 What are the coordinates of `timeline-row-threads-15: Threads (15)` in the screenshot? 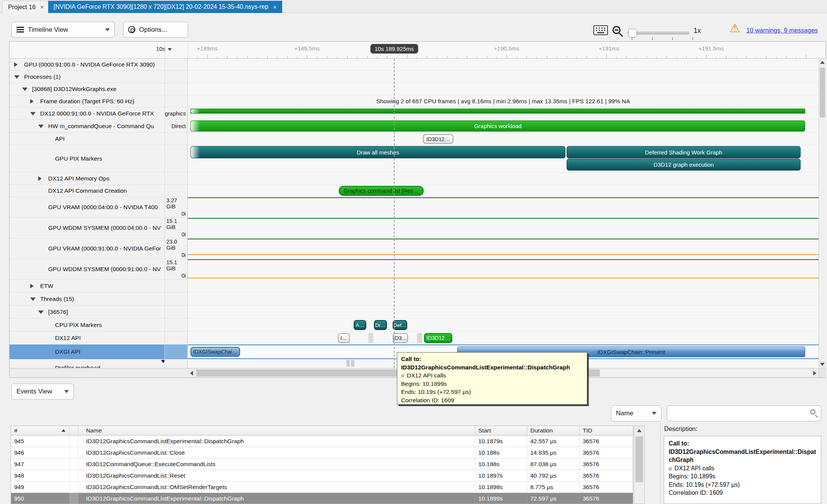 It's located at (414, 299).